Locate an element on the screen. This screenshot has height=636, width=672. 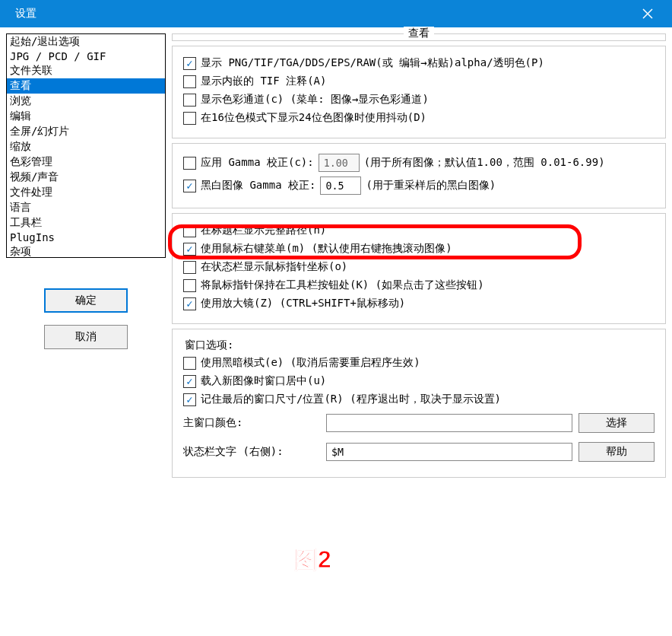
close-icon is located at coordinates (648, 14).